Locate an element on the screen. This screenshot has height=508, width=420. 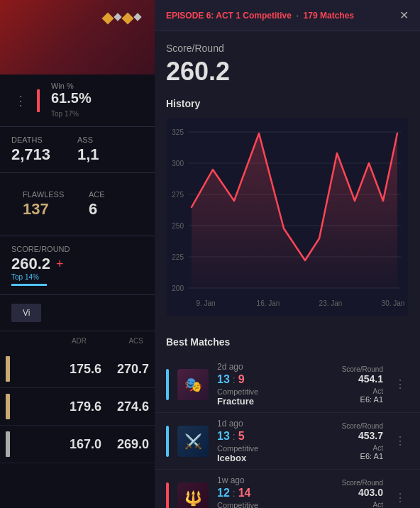
match-menu-button-3: ⋮ is located at coordinates (400, 498).